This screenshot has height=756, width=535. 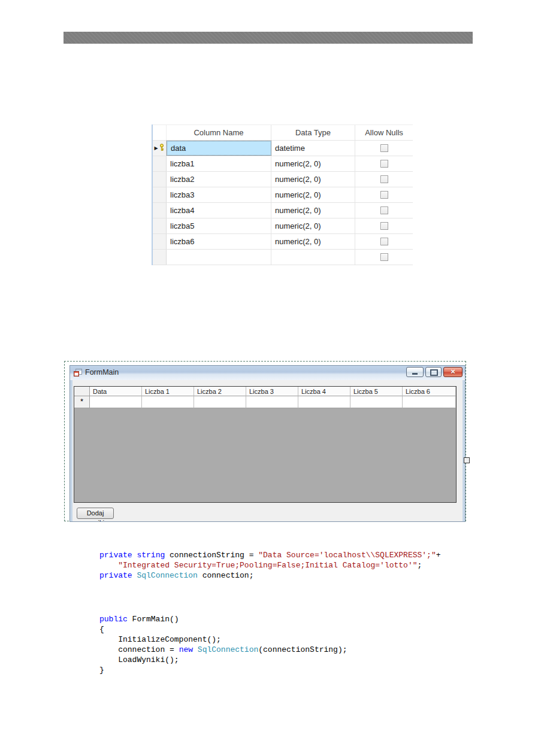 I want to click on sql-table-designer: Column Name Data Type Allow Nulls ▶ data…, so click(x=282, y=195).